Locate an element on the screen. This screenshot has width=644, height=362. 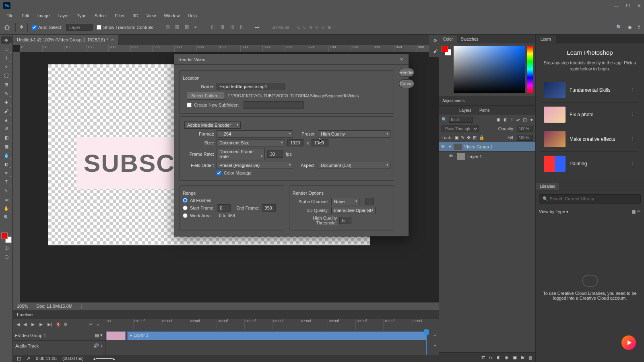
gradient-tool: ▦ is located at coordinates (6, 146).